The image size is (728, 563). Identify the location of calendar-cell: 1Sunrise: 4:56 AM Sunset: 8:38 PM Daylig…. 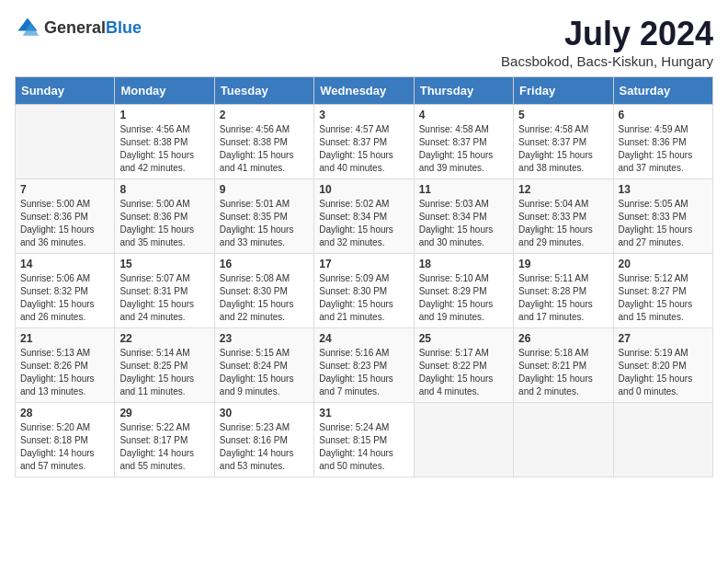
(165, 142).